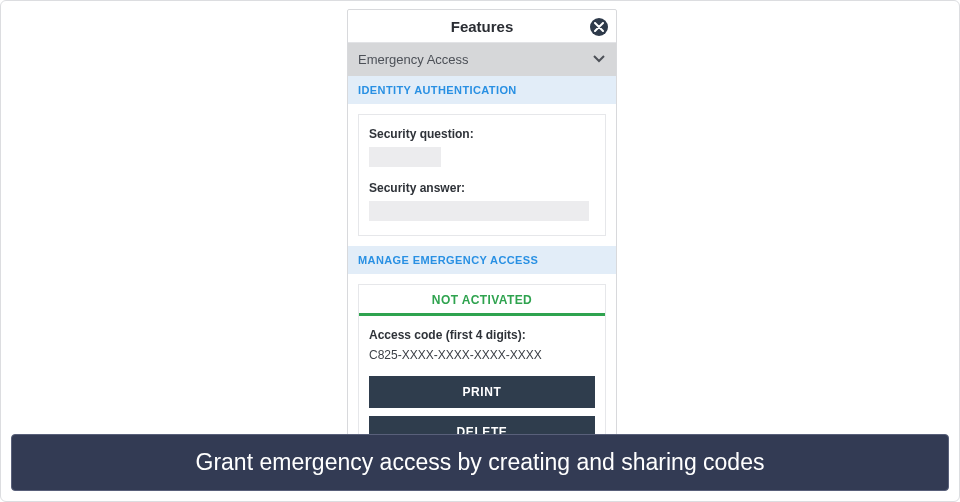 This screenshot has width=960, height=502. What do you see at coordinates (482, 335) in the screenshot?
I see `access-code-label: Access code (first 4 digits):` at bounding box center [482, 335].